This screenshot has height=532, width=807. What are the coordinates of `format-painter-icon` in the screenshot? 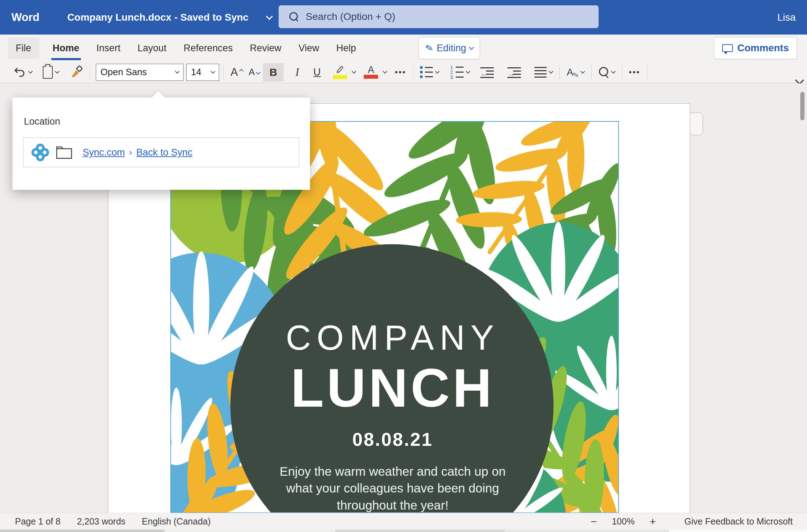 It's located at (76, 72).